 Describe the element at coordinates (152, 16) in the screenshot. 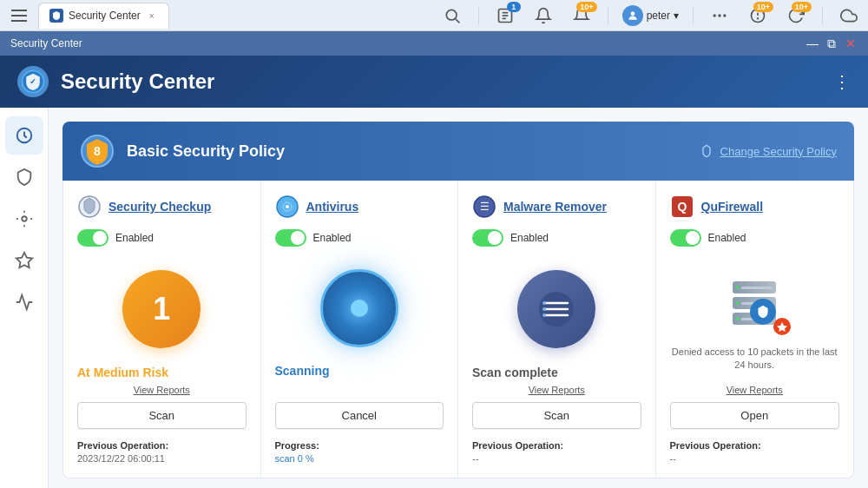

I see `tab-close-btn: ×` at that location.